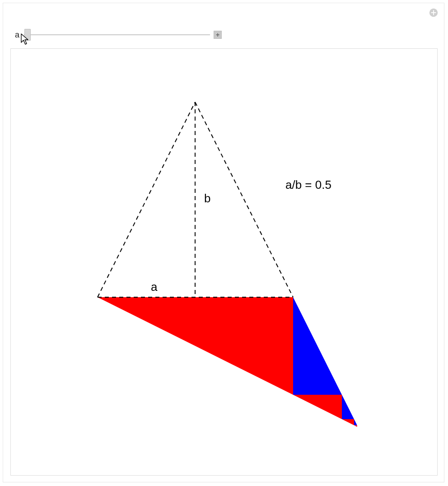 This screenshot has width=448, height=486. What do you see at coordinates (17, 35) in the screenshot?
I see `slider-label-a: a` at bounding box center [17, 35].